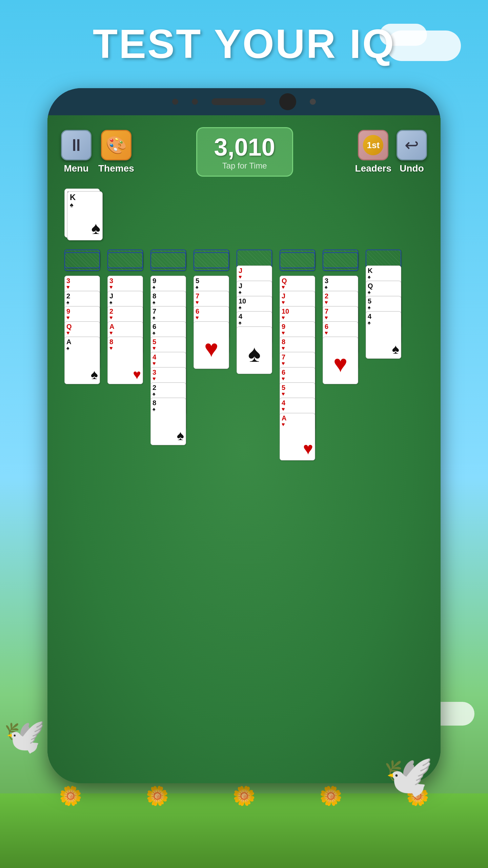 The height and width of the screenshot is (868, 488). What do you see at coordinates (82, 415) in the screenshot?
I see `column-1: 3♥♥ 2♠♠ 9♥♥ Q♥♥ A♠♠` at bounding box center [82, 415].